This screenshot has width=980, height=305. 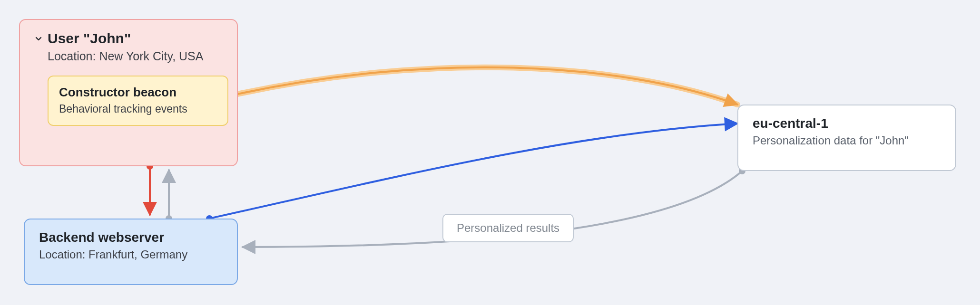 What do you see at coordinates (131, 255) in the screenshot?
I see `backend-node-subtitle: Location: Frankfurt, Germany` at bounding box center [131, 255].